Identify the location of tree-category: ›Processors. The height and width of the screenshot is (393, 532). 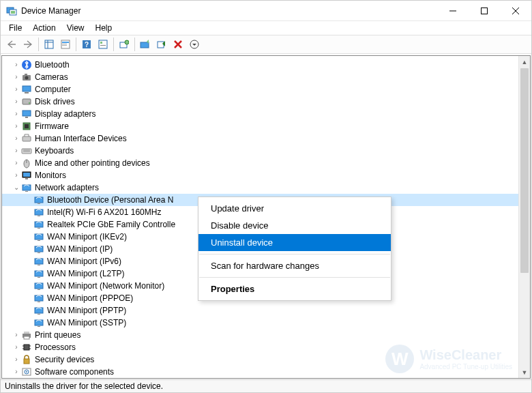
(266, 347).